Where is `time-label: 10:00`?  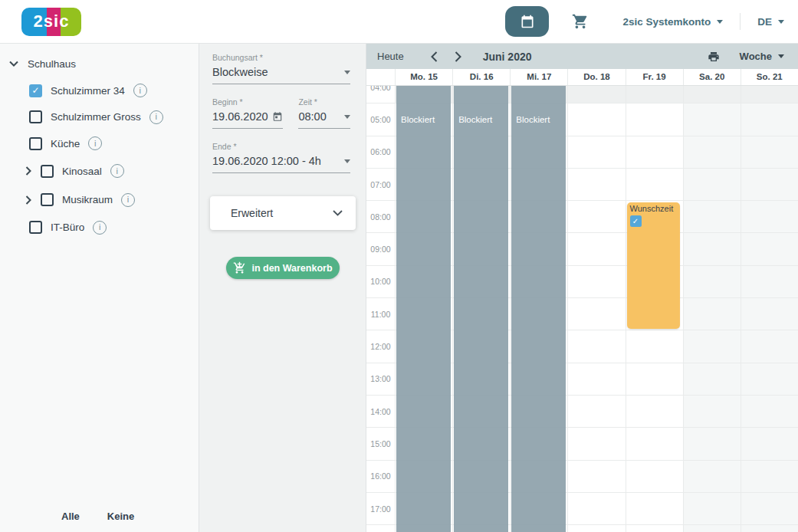
time-label: 10:00 is located at coordinates (380, 281).